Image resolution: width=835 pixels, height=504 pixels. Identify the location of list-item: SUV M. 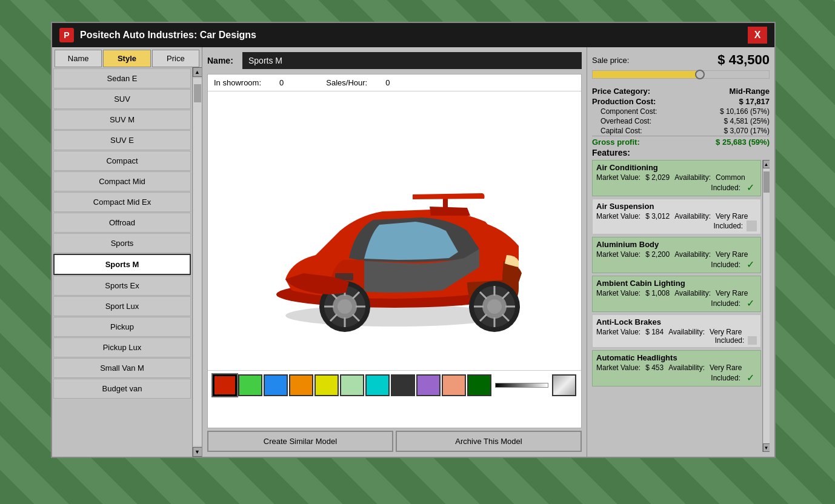
(122, 120).